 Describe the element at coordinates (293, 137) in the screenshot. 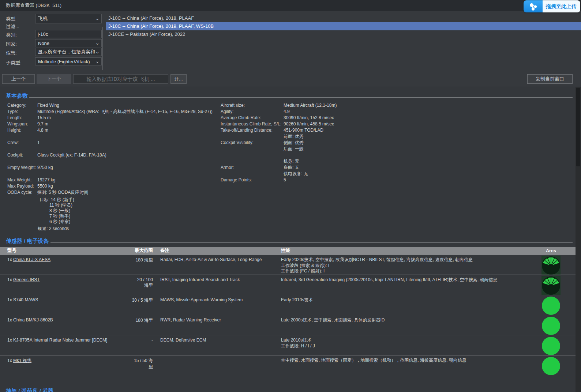

I see `param-value: 前面: 优秀` at that location.